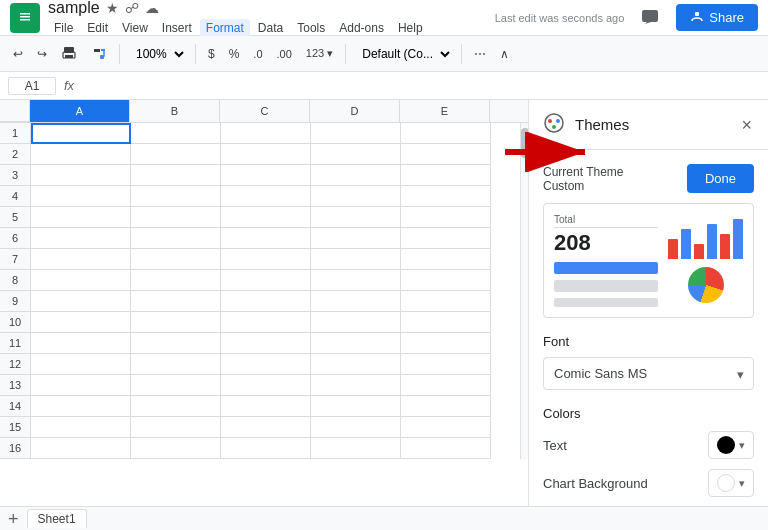 The height and width of the screenshot is (530, 768). Describe the element at coordinates (176, 428) in the screenshot. I see `cell-B15` at that location.